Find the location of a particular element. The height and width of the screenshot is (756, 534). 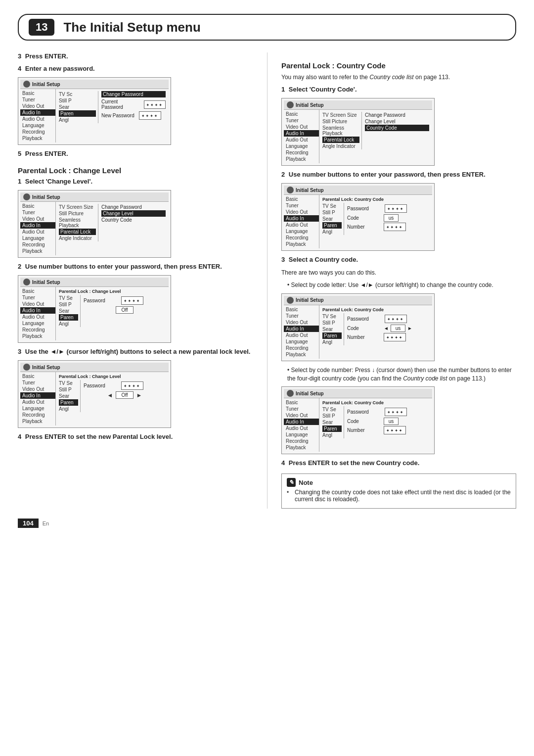

ccl-code-row: Code ◄ us ► is located at coordinates (388, 329).